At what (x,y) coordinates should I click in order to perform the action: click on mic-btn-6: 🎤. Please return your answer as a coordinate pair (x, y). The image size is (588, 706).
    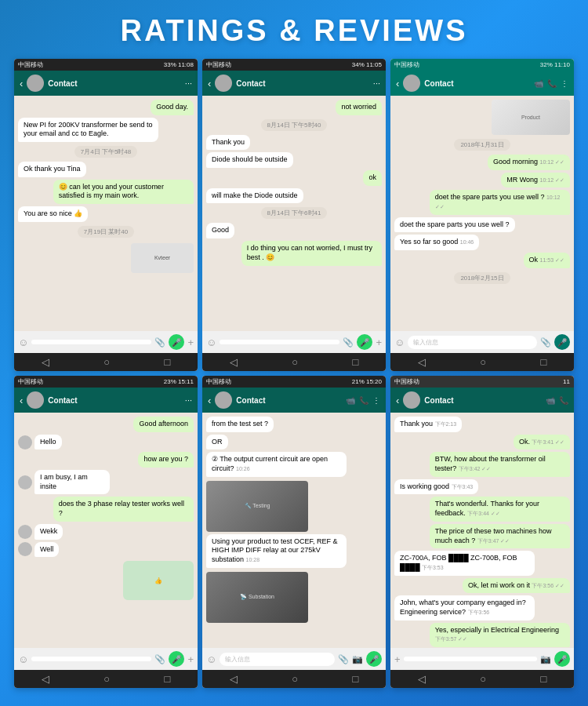
    Looking at the image, I should click on (562, 659).